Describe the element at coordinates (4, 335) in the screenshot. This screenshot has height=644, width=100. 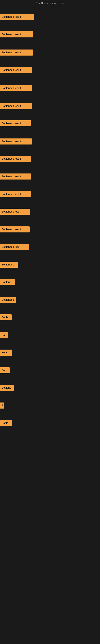
I see `bottleneck-result-item: Bo` at that location.